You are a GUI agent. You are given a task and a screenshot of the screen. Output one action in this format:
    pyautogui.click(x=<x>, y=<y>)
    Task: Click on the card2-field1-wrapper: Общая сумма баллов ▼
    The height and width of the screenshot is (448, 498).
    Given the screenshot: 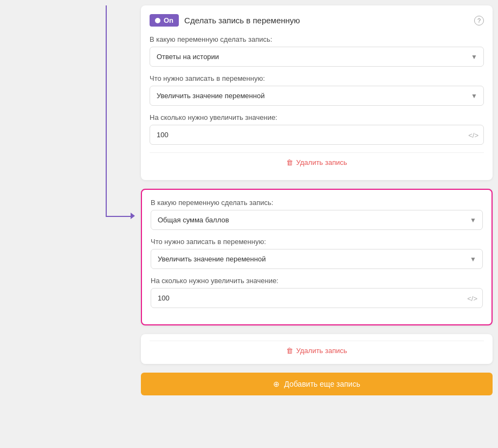 What is the action you would take?
    pyautogui.click(x=316, y=220)
    